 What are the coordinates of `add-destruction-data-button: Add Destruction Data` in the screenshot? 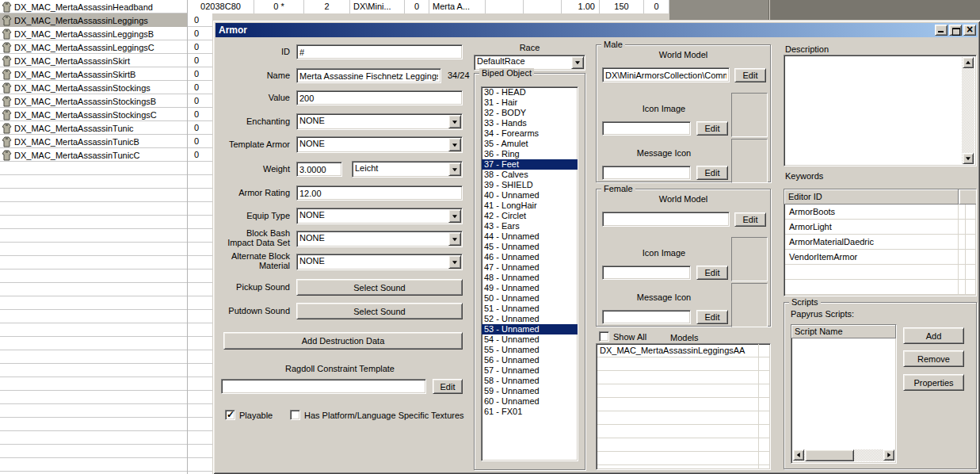 It's located at (343, 341).